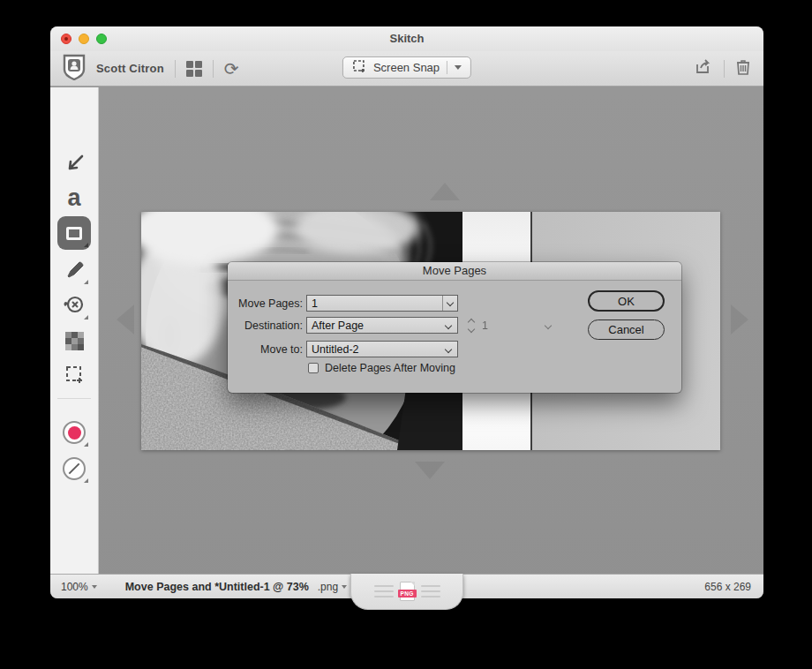  Describe the element at coordinates (74, 233) in the screenshot. I see `shape-tool-icon` at that location.